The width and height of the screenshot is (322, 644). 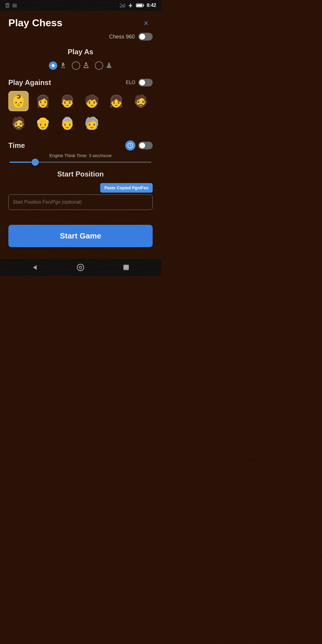 What do you see at coordinates (138, 5) in the screenshot?
I see `status-right: 8:42` at bounding box center [138, 5].